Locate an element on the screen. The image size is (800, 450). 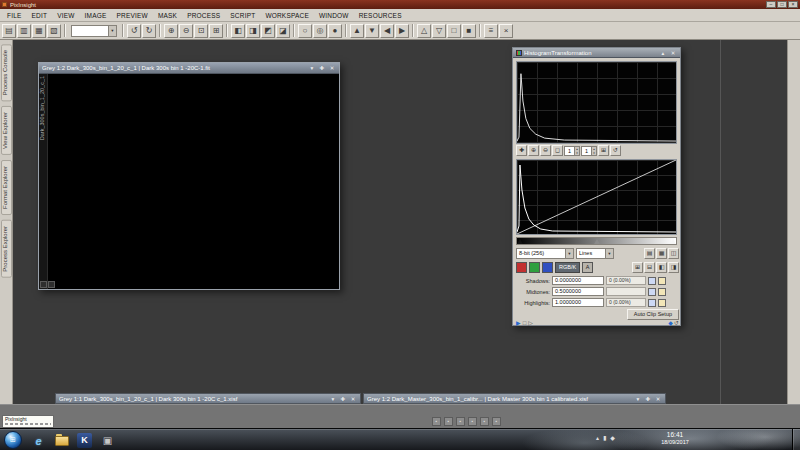
auto-clip-setup-button: Auto Clip Setup is located at coordinates (653, 314).